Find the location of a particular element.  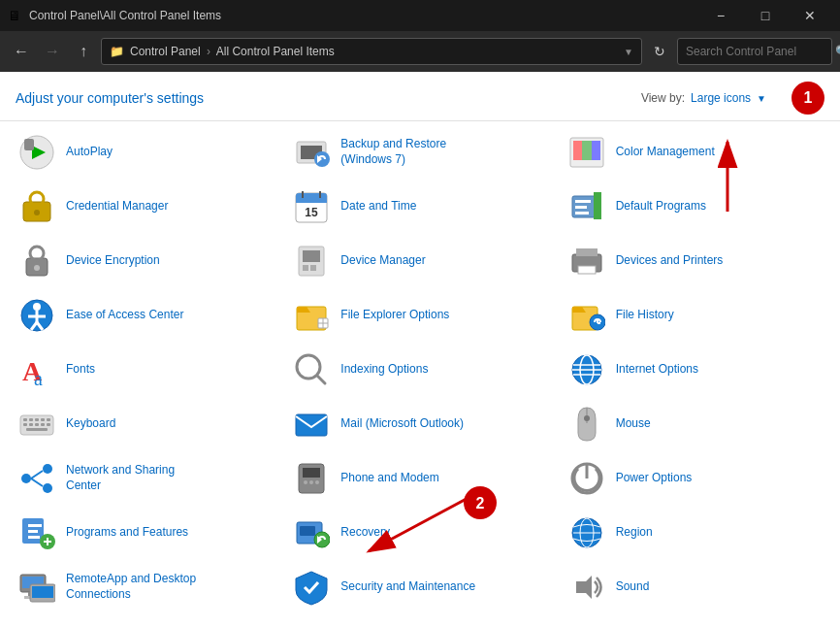

network-sharing-label: Network and Sharing Center is located at coordinates (120, 478).